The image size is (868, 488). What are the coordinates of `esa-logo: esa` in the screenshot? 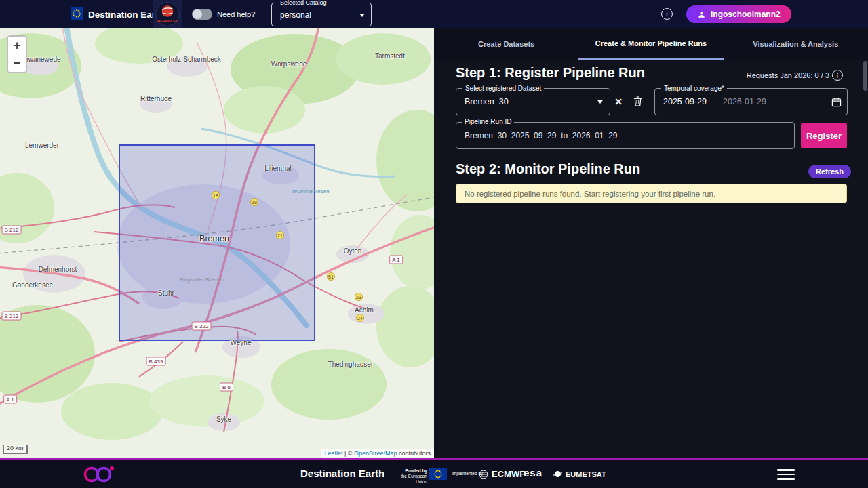 It's located at (533, 473).